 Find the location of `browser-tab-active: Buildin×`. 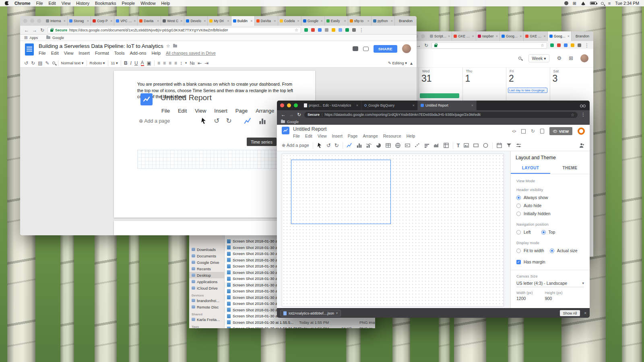

browser-tab-active: Buildin× is located at coordinates (243, 21).